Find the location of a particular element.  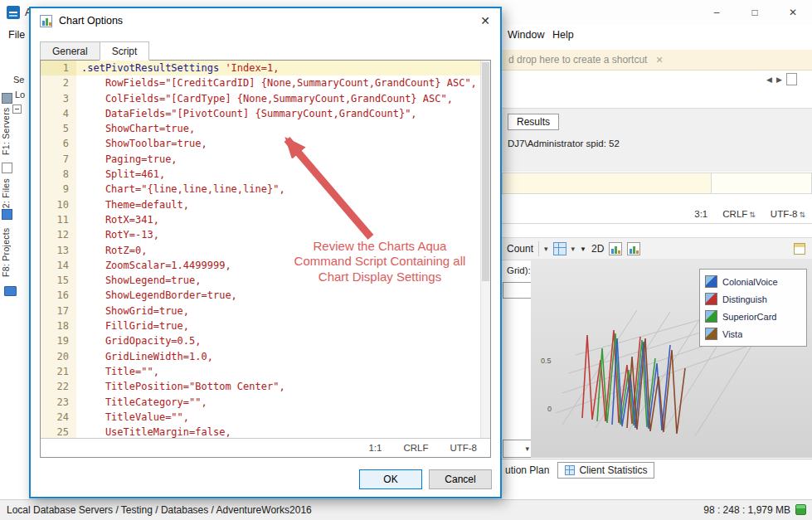

document-icon is located at coordinates (791, 80).